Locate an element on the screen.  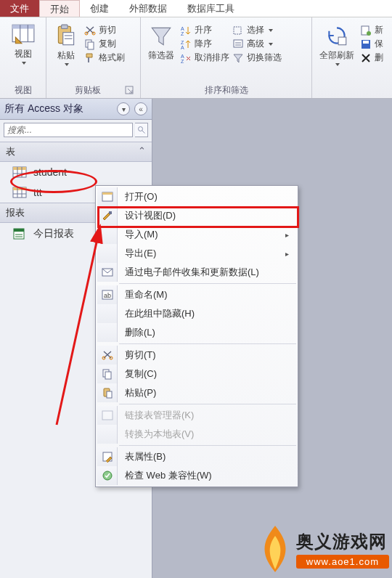
separator is located at coordinates (208, 283).